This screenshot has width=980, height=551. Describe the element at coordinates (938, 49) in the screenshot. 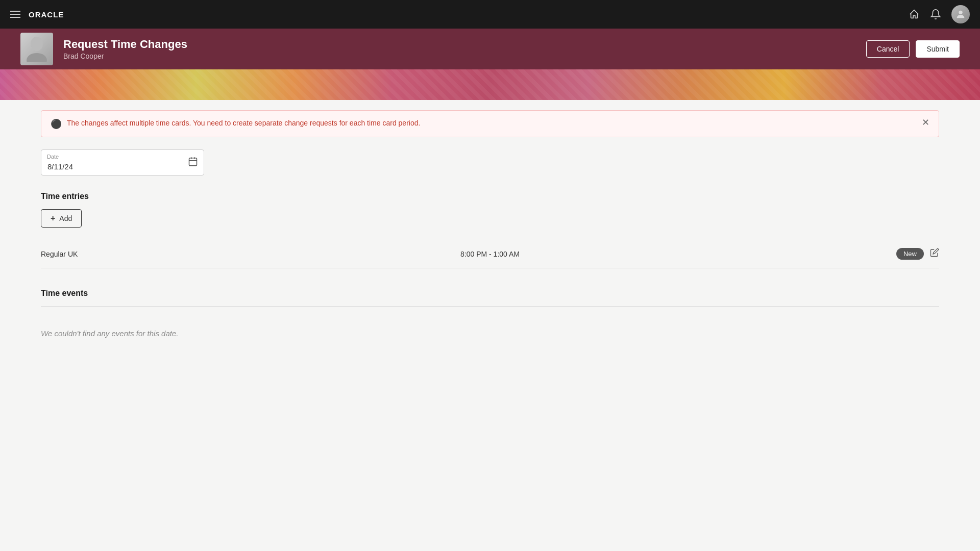

I see `submit-button: Submit` at that location.